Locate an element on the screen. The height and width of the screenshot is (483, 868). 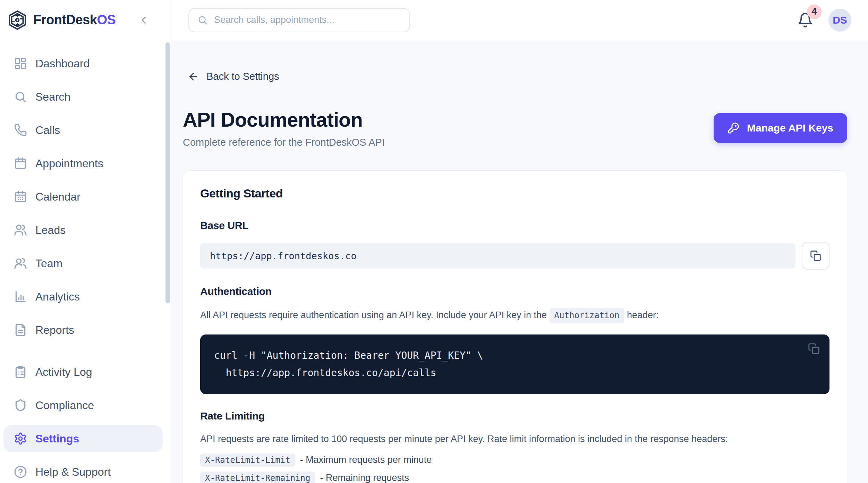
code-line: https://app.frontdeskos.co/api/calls is located at coordinates (501, 373).